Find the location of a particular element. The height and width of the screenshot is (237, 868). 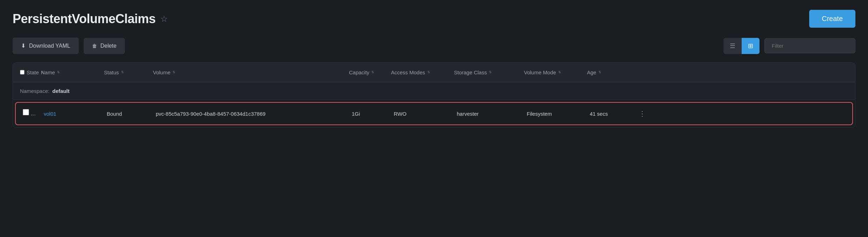

th-storage-class: Storage Class ⇅ is located at coordinates (489, 72).